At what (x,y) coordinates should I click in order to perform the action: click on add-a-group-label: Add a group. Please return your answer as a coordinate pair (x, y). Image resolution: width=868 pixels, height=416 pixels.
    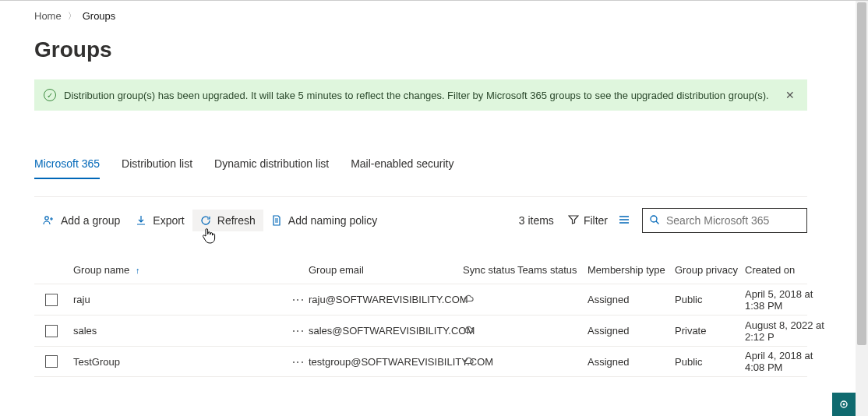
    Looking at the image, I should click on (90, 220).